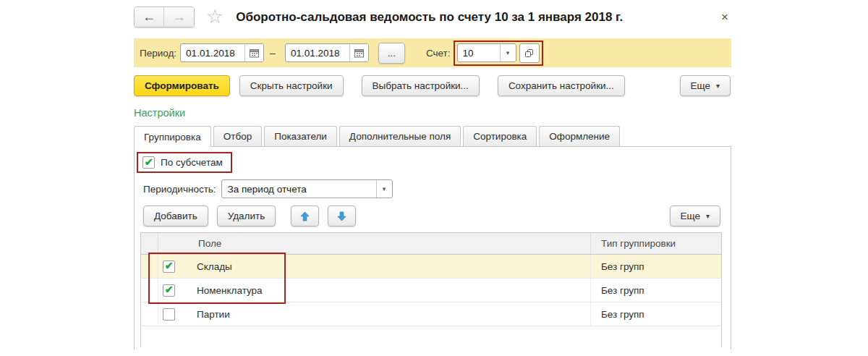 This screenshot has height=356, width=868. I want to click on table-row-partii: Партии Без групп, so click(431, 314).